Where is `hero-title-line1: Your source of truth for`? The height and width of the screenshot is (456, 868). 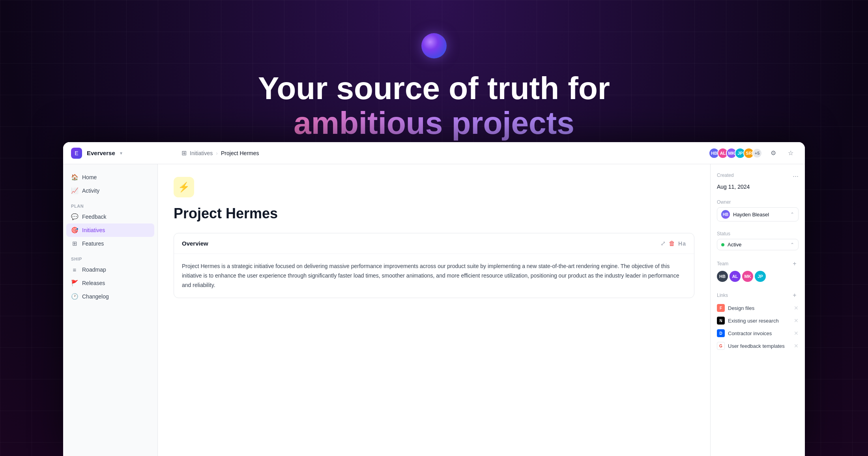 hero-title-line1: Your source of truth for is located at coordinates (434, 88).